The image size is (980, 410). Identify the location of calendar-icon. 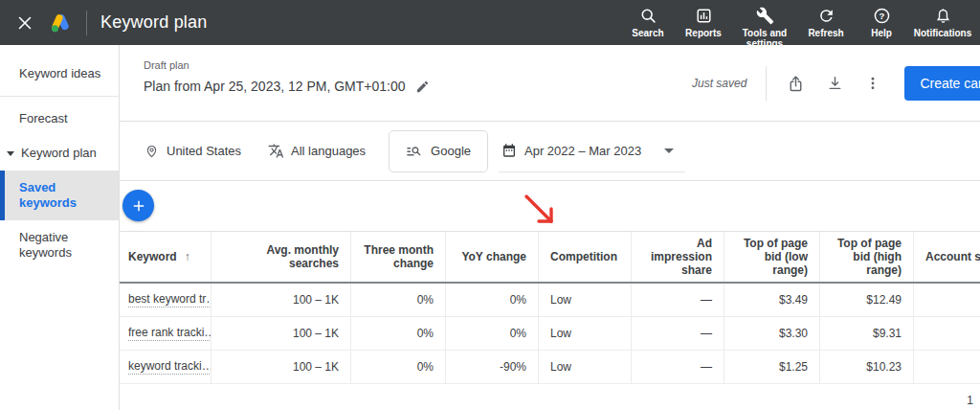
(509, 150).